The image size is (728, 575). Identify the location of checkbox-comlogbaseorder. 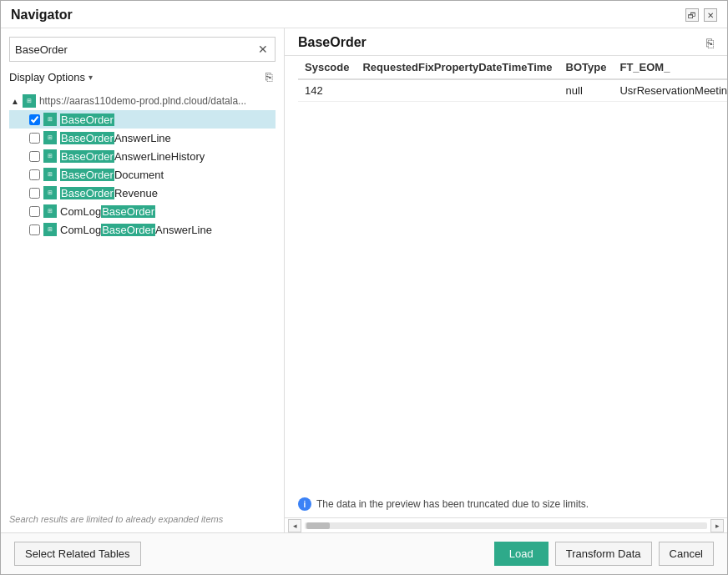
(35, 212).